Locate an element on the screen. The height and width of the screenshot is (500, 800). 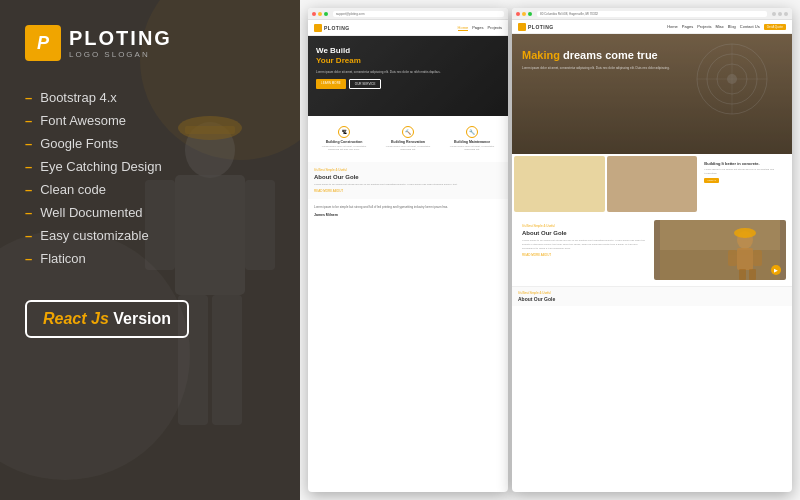
about-link: READ MORE ABOUT is located at coordinates (408, 191).